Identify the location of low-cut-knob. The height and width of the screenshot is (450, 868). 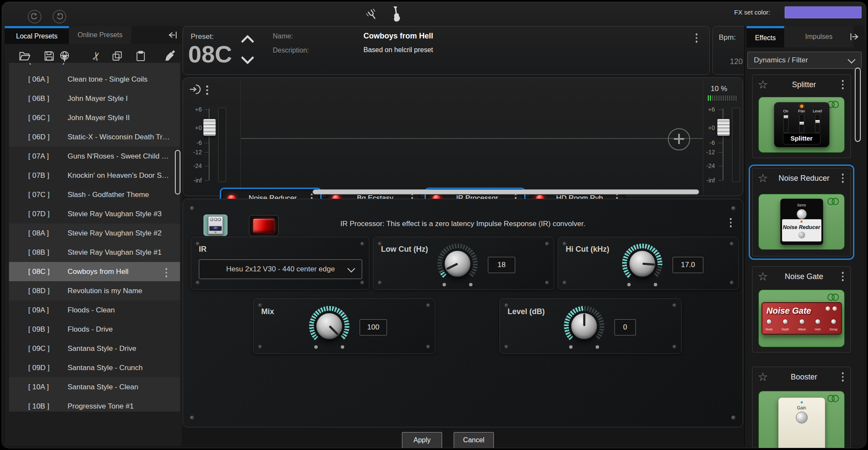
(458, 264).